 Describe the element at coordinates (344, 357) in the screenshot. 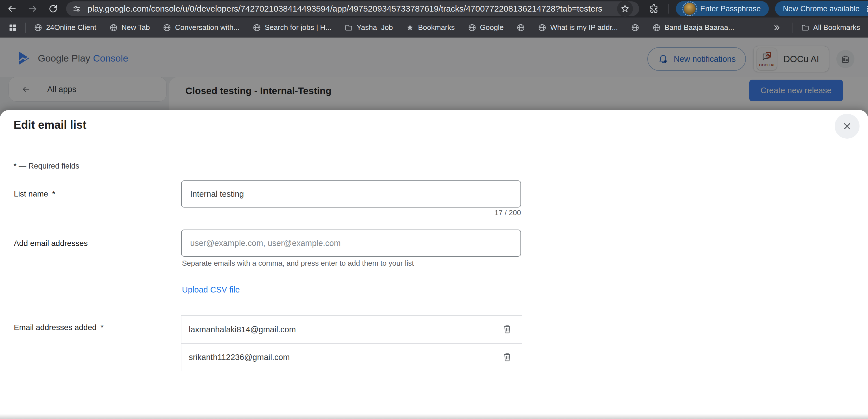

I see `email-address: srikanth112236@gmail.com` at that location.